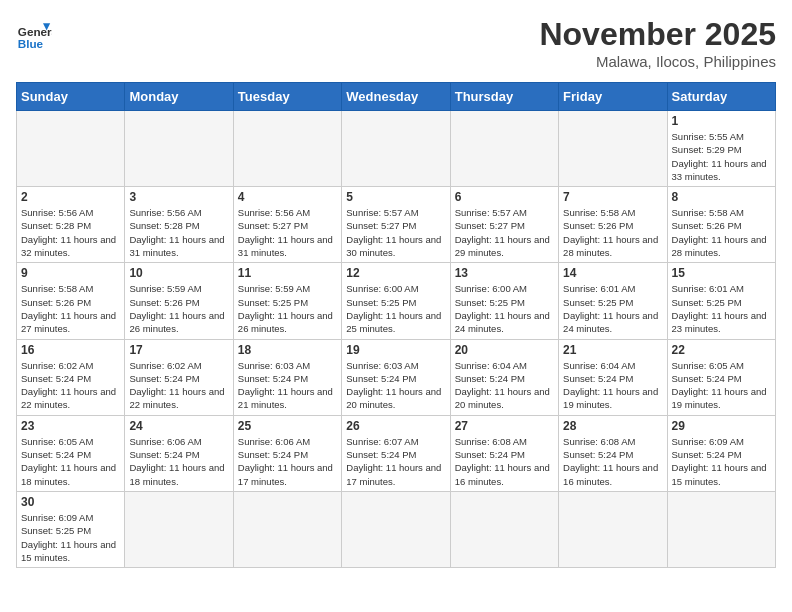 This screenshot has height=612, width=792. What do you see at coordinates (613, 377) in the screenshot?
I see `calendar-cell: 21Sunrise: 6:04 AMSunset: 5:24 PMDayligh…` at bounding box center [613, 377].